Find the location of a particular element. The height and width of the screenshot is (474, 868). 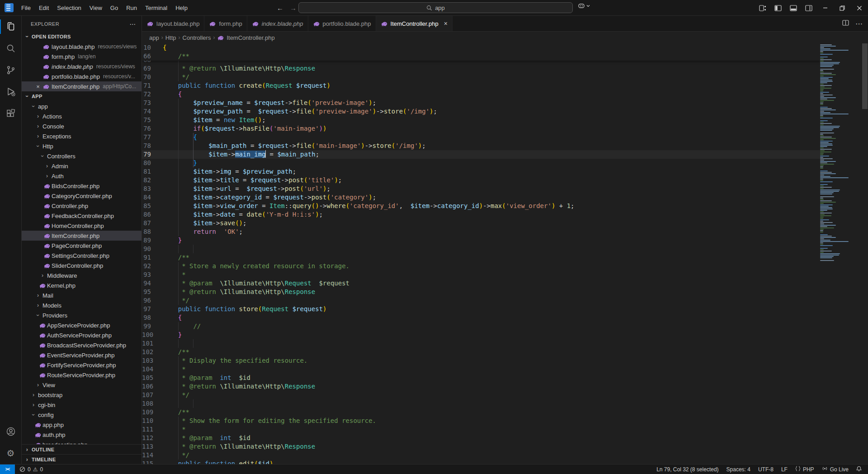

code-line: 82 $item->title = $request->post('title'… is located at coordinates (481, 180).